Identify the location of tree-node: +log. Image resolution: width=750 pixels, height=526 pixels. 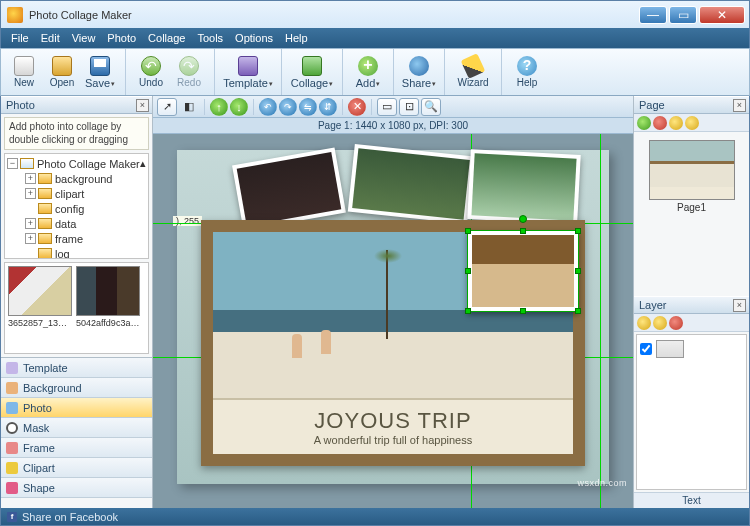
(76, 252).